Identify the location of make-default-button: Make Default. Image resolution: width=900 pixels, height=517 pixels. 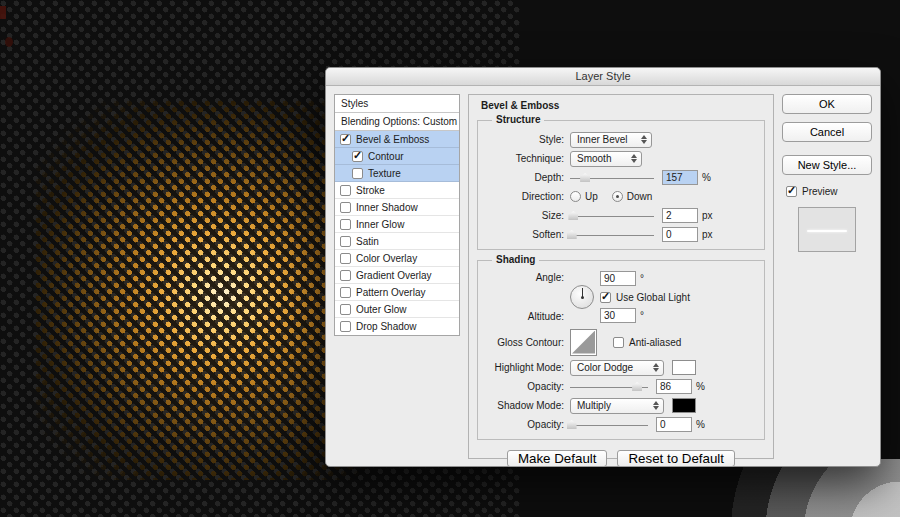
(558, 458).